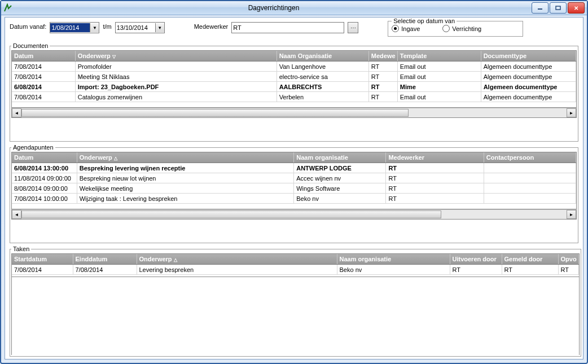  Describe the element at coordinates (530, 260) in the screenshot. I see `column-header: Gemeld door` at that location.